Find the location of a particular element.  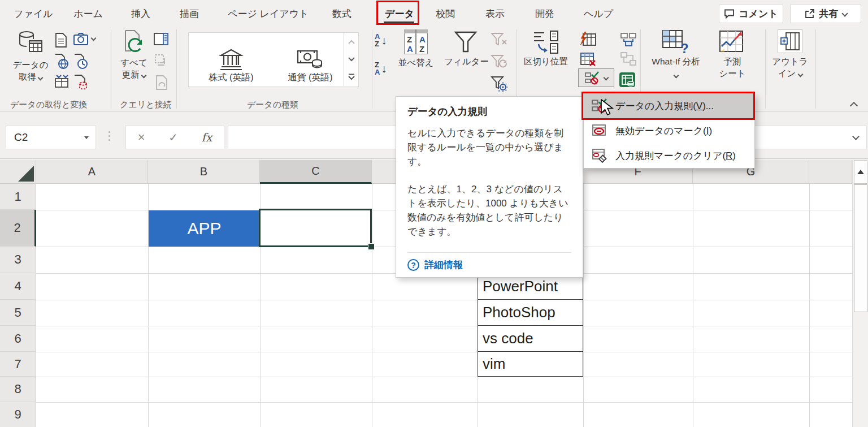

col-header-A: A is located at coordinates (92, 172).